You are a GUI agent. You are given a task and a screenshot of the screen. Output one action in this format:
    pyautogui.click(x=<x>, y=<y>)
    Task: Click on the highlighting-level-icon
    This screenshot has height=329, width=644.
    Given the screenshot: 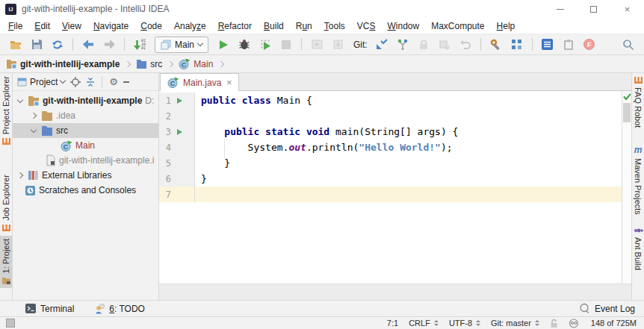 What is the action you would take?
    pyautogui.click(x=574, y=324)
    